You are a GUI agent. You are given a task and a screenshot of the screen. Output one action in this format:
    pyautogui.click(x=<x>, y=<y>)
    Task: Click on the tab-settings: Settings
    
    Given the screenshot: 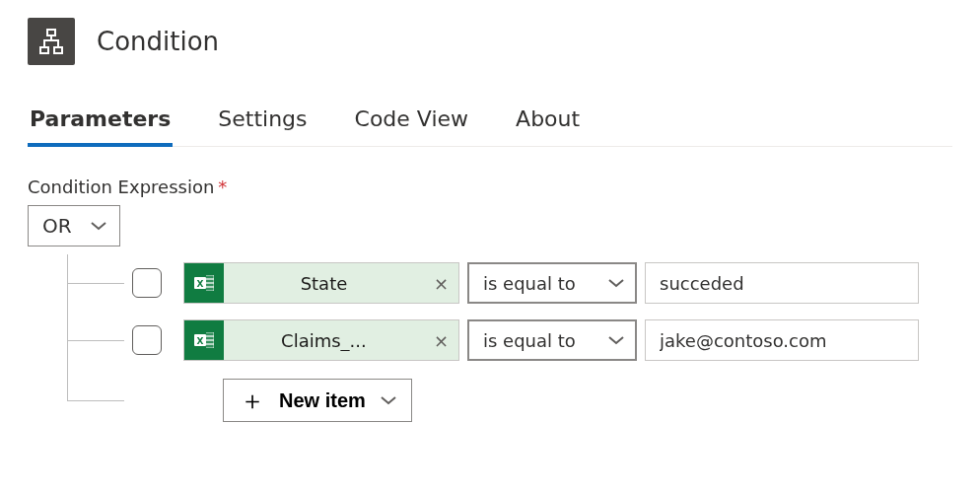 What is the action you would take?
    pyautogui.click(x=262, y=126)
    